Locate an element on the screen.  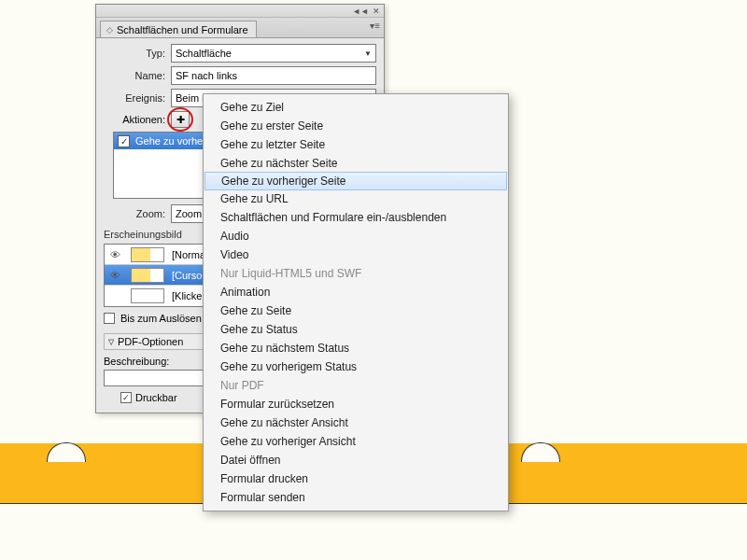
menu-item: Formular zurücksetzen is located at coordinates (356, 404).